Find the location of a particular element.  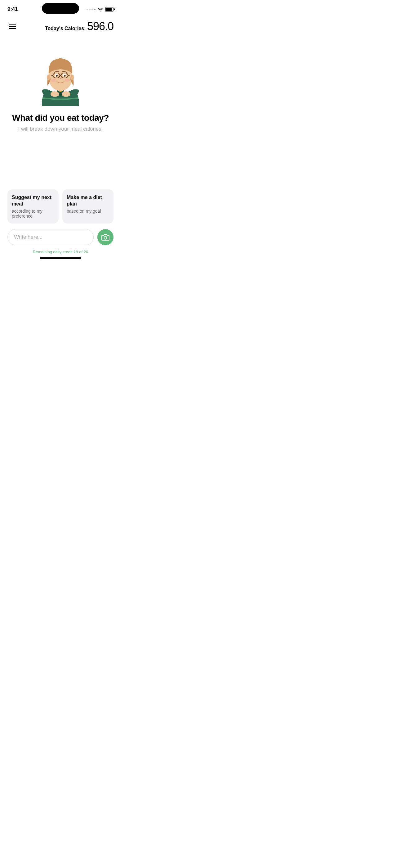

wifi-icon is located at coordinates (100, 9).